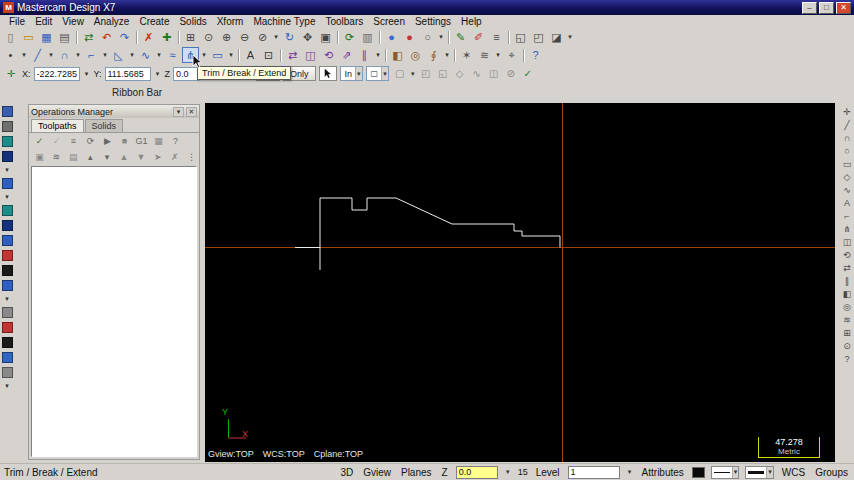  Describe the element at coordinates (848, 332) in the screenshot. I see `rd-grid-icon: ⊞` at that location.